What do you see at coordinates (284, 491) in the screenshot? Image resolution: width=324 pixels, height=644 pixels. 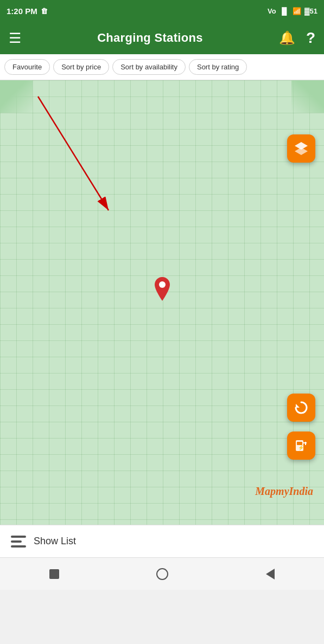 I see `map-watermark: MapmyIndia` at bounding box center [284, 491].